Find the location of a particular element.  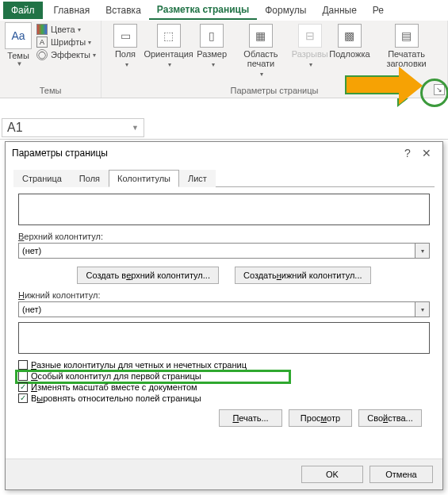

tab-home: Главная is located at coordinates (72, 10).